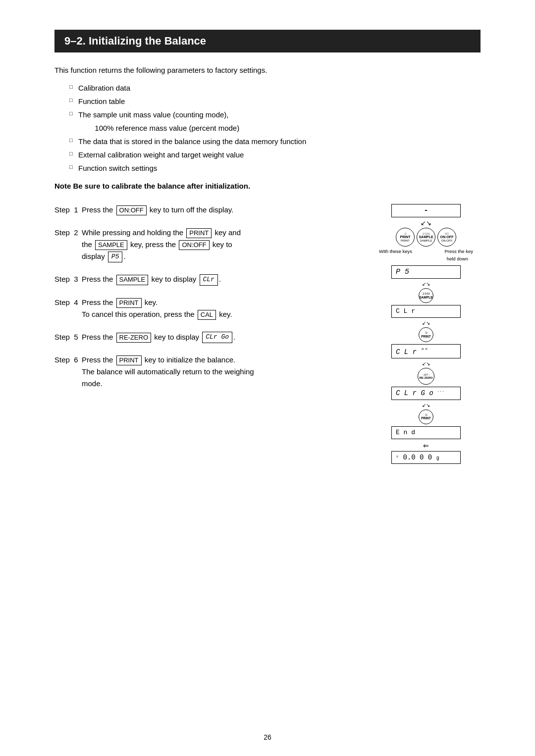 This screenshot has height=756, width=535. Describe the element at coordinates (115, 257) in the screenshot. I see `display-p5: P5` at that location.